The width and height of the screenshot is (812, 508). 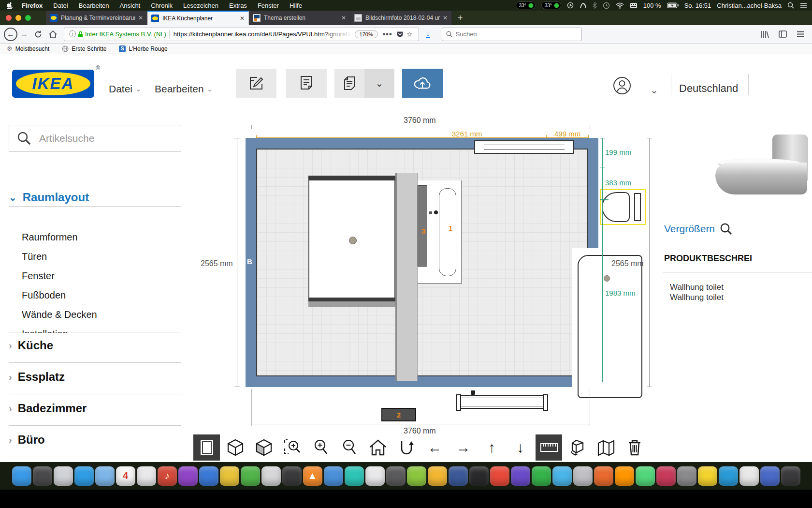 I want to click on url-text: https://kitchenplanner.ikea.com/de/UI/Pa…, so click(x=263, y=34).